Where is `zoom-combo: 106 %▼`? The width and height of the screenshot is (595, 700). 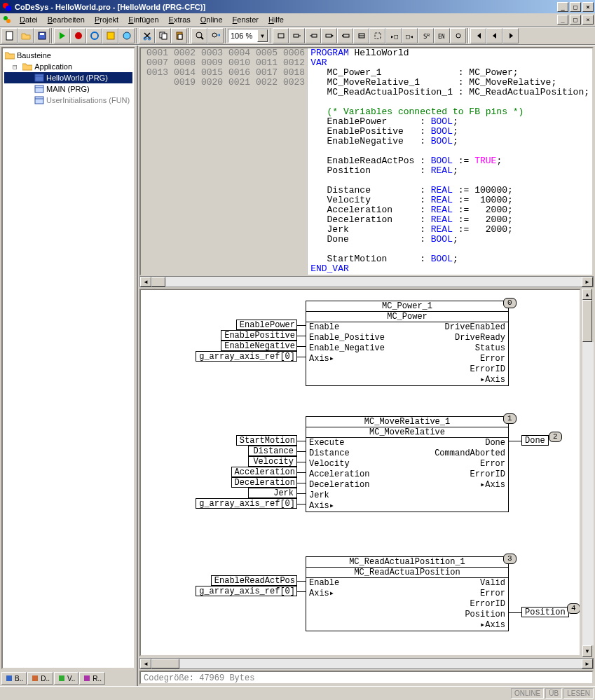 zoom-combo: 106 %▼ is located at coordinates (248, 36).